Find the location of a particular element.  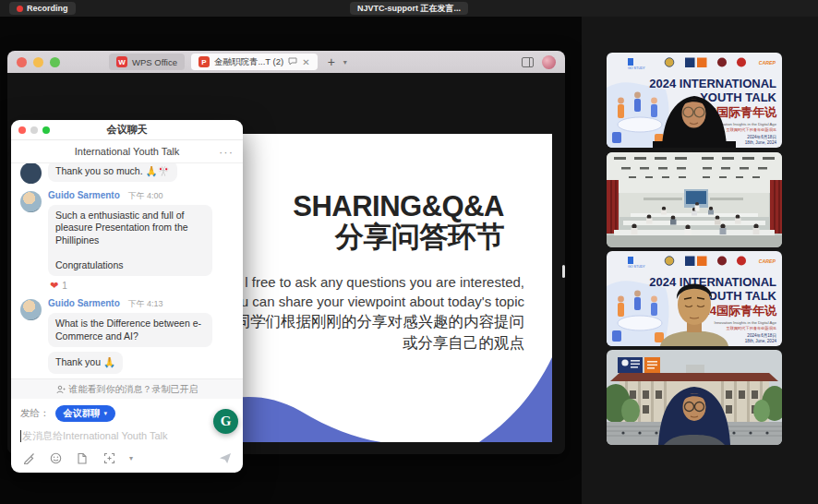

poster-title-line2: YOUTH TALK is located at coordinates (739, 98).